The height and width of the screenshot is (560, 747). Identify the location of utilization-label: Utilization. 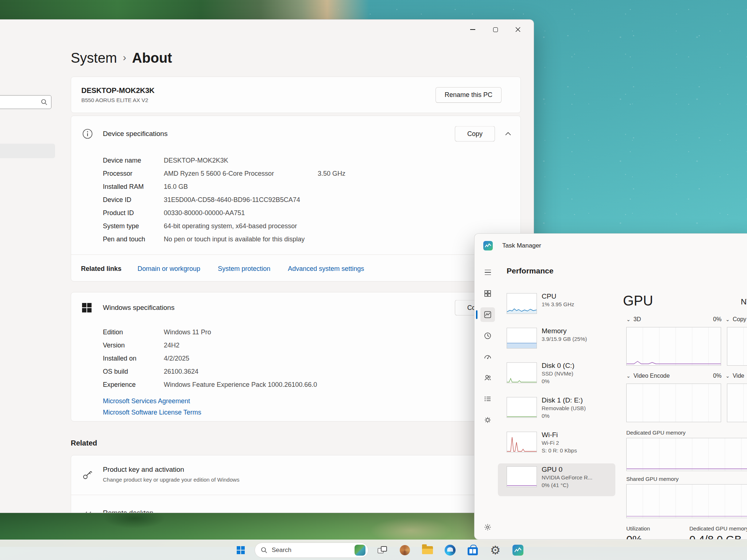
(638, 529).